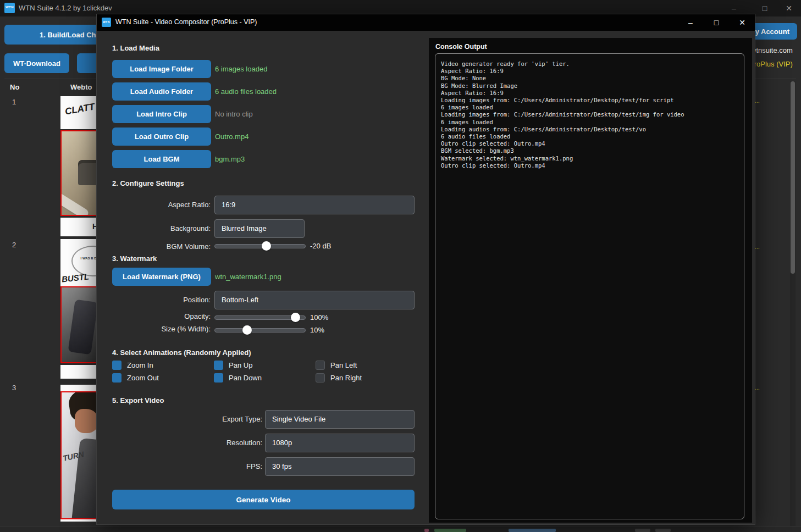 Image resolution: width=801 pixels, height=532 pixels. Describe the element at coordinates (140, 365) in the screenshot. I see `checkbox-label: Zoom In` at that location.